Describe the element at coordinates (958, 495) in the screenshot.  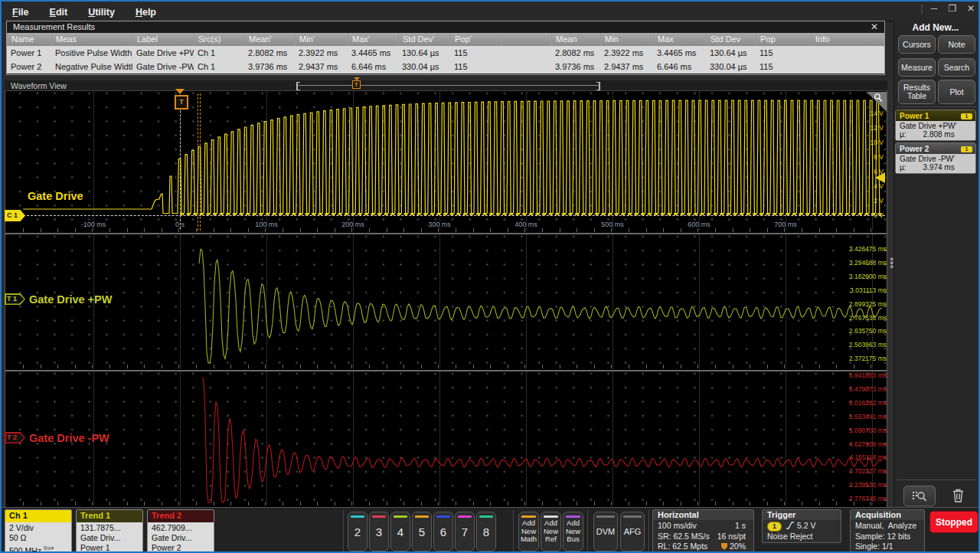
I see `delete-button` at that location.